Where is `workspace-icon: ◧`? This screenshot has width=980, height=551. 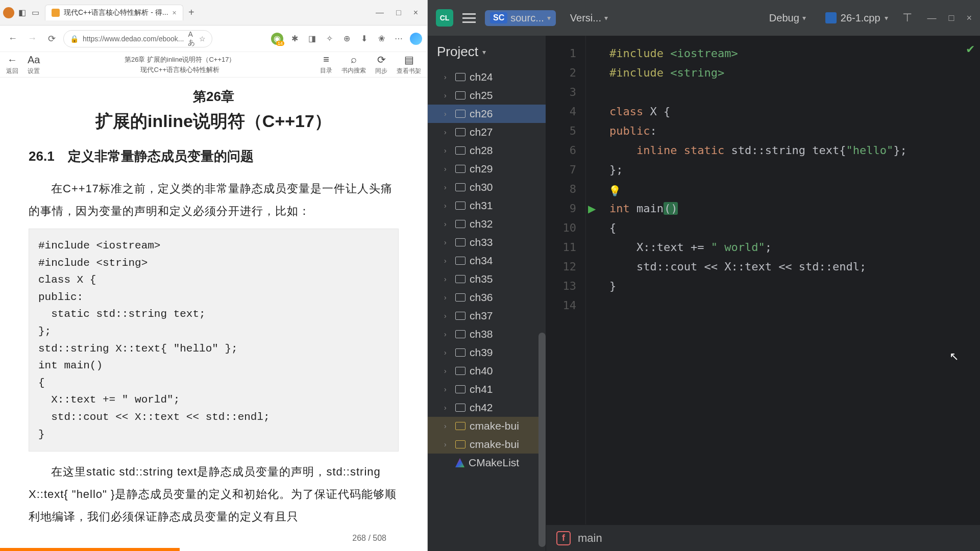
workspace-icon: ◧ is located at coordinates (22, 13).